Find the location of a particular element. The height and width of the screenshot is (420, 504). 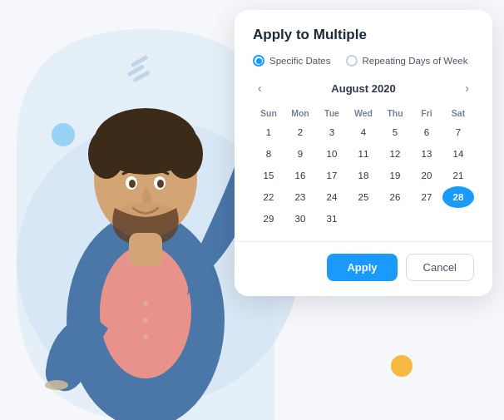

calendar-day-10: 10 is located at coordinates (332, 154).